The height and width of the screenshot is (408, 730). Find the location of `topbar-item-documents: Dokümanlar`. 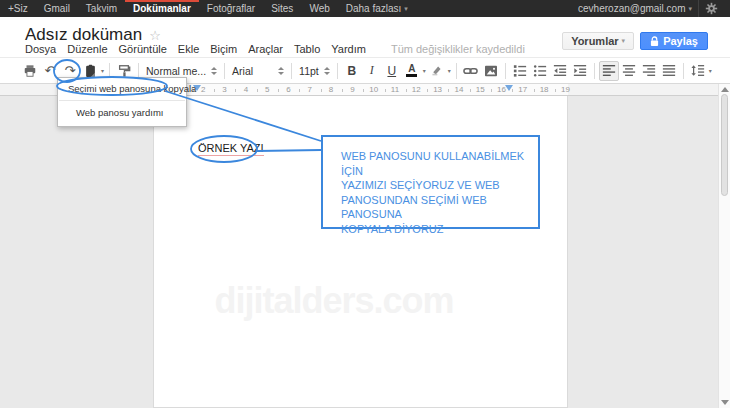

topbar-item-documents: Dokümanlar is located at coordinates (162, 8).